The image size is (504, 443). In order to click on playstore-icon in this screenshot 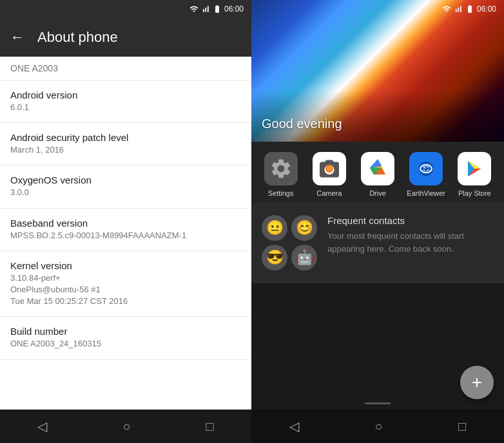, I will do `click(474, 169)`.